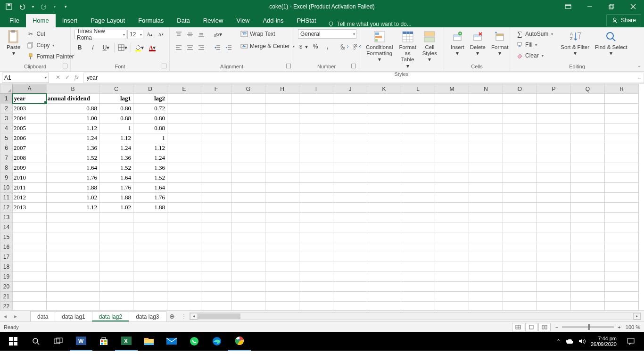 This screenshot has width=644, height=362. I want to click on tray-clock: 7:44 pm26/09/2020, so click(603, 341).